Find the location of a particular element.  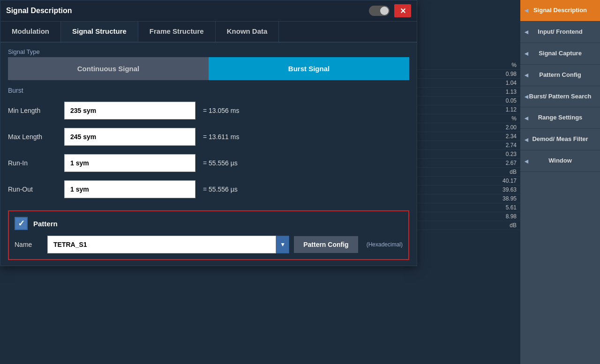

run-in-row: Run-In = 55.556 µs is located at coordinates (209, 163).